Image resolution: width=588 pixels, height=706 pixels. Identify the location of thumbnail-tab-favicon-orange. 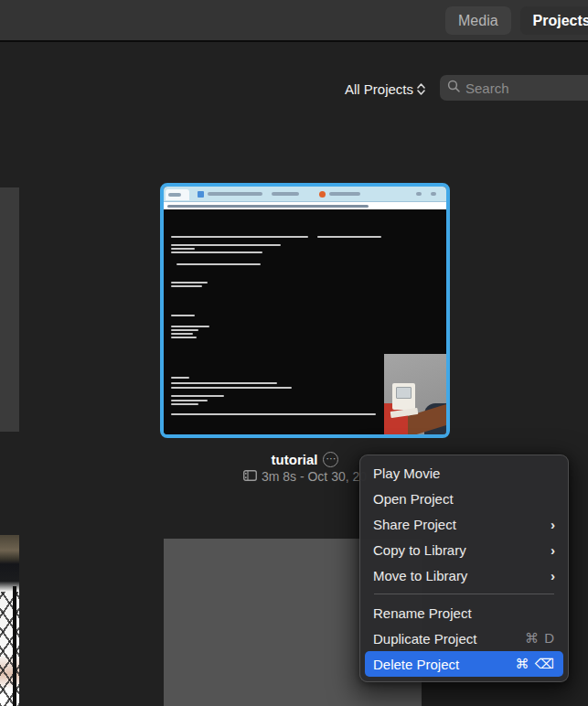
(322, 194).